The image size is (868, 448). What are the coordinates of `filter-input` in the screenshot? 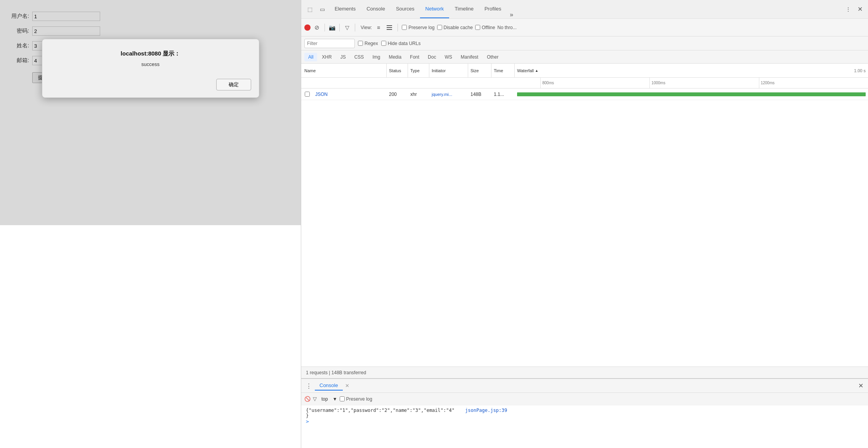 It's located at (330, 43).